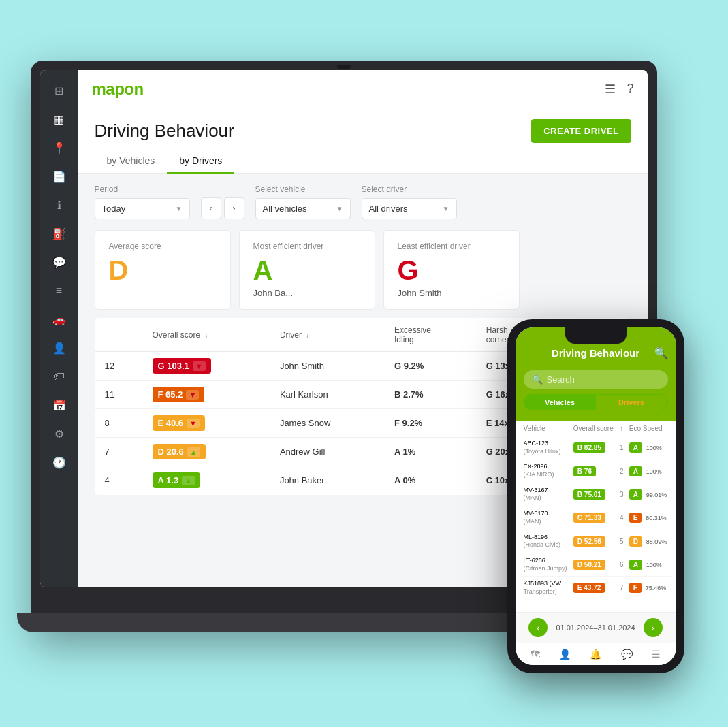 This screenshot has width=728, height=727. What do you see at coordinates (596, 402) in the screenshot?
I see `phone-tabs: Vehicles Drivers` at bounding box center [596, 402].